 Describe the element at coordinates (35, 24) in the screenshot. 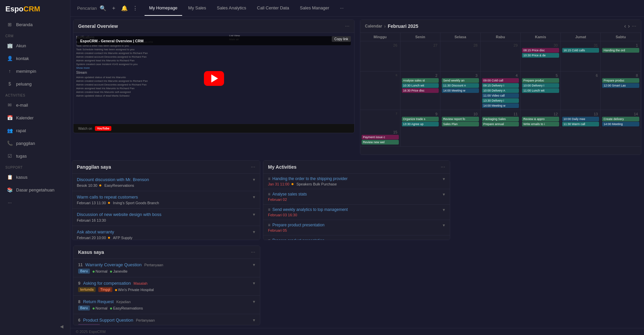

I see `sidebar-item-beranda: ⊞ Beranda` at that location.